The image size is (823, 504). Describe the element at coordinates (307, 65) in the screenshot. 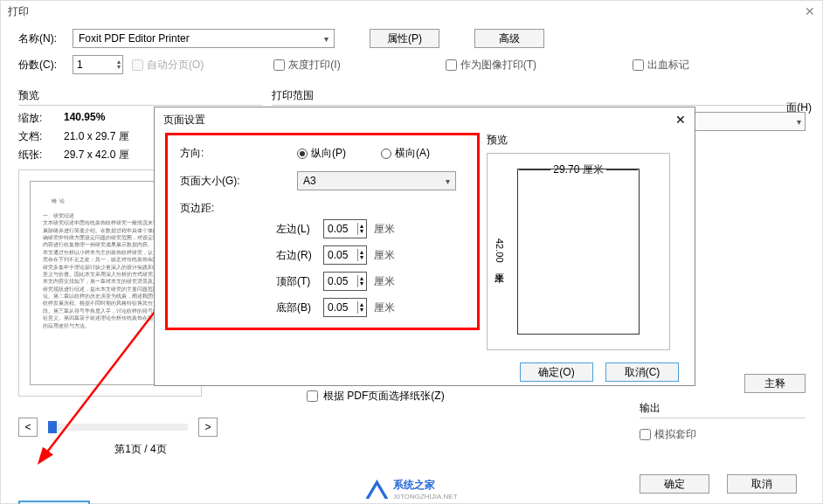

I see `grayscale-checkbox: 灰度打印(I)` at that location.